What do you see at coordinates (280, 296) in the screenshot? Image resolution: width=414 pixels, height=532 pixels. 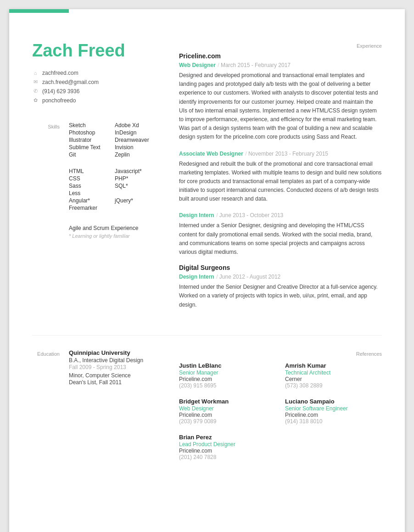 I see `job-desc-intern-ds: Interned under the Senior Designer and C…` at bounding box center [280, 296].